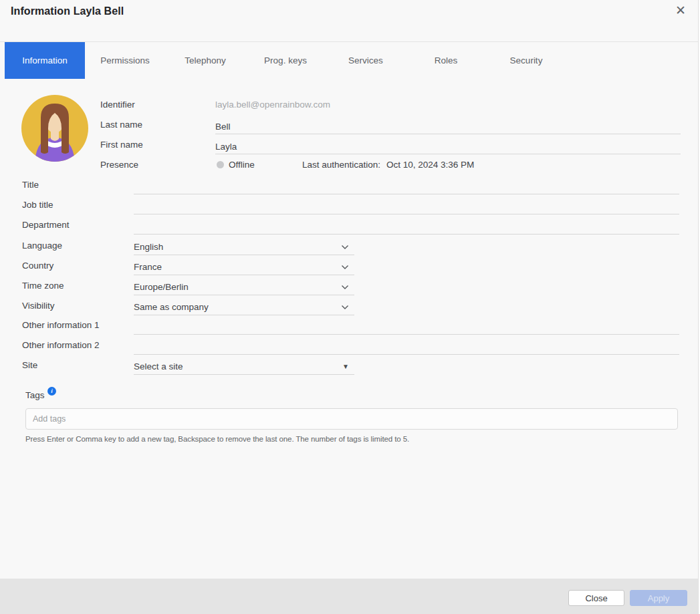 The image size is (700, 614). What do you see at coordinates (29, 365) in the screenshot?
I see `site-label: Site` at bounding box center [29, 365].